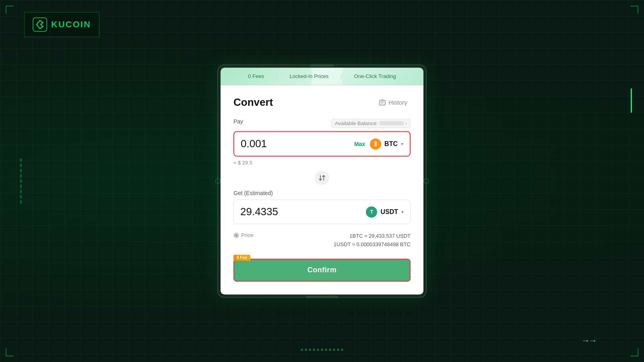 The width and height of the screenshot is (644, 362). I want to click on btc-icon: ₿, so click(376, 144).